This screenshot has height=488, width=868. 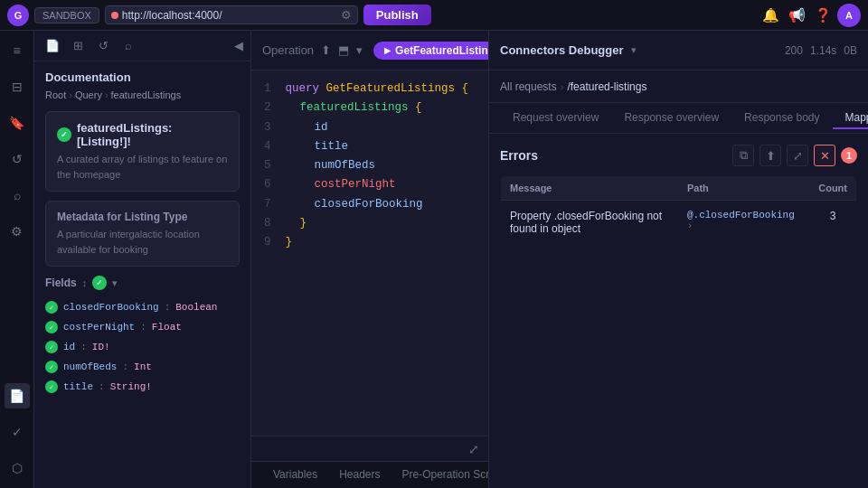 What do you see at coordinates (634, 51) in the screenshot?
I see `debugger-chevron-icon: ▾` at bounding box center [634, 51].